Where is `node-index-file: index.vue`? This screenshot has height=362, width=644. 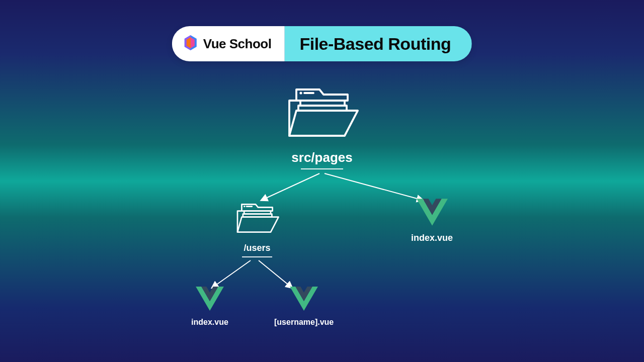
node-index-file: index.vue is located at coordinates (432, 221).